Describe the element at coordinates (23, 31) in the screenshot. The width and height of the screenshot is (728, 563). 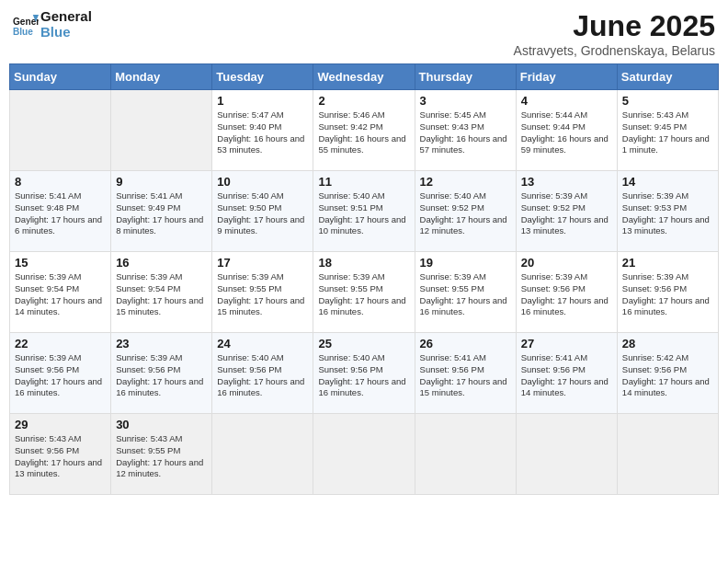
I see `svg-text: Blue` at that location.